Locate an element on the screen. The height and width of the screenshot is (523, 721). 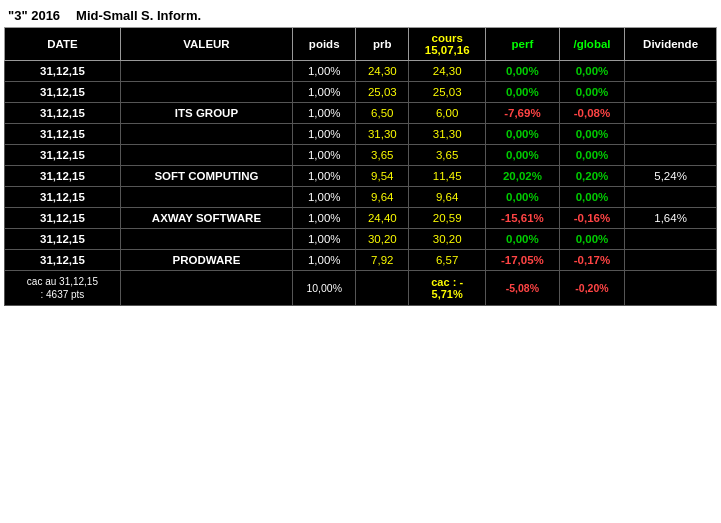
cell-prb: 25,03 is located at coordinates (382, 92).